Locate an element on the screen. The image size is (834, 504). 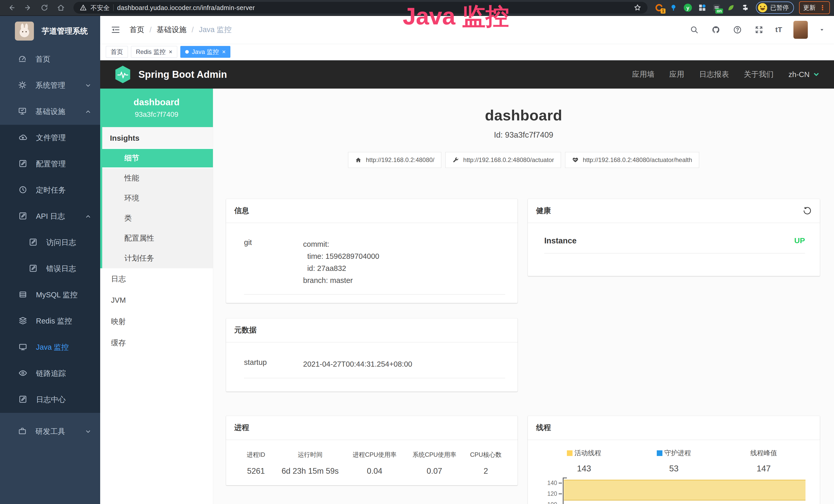
browser-menu-dots-icon: ⋮ is located at coordinates (822, 8).